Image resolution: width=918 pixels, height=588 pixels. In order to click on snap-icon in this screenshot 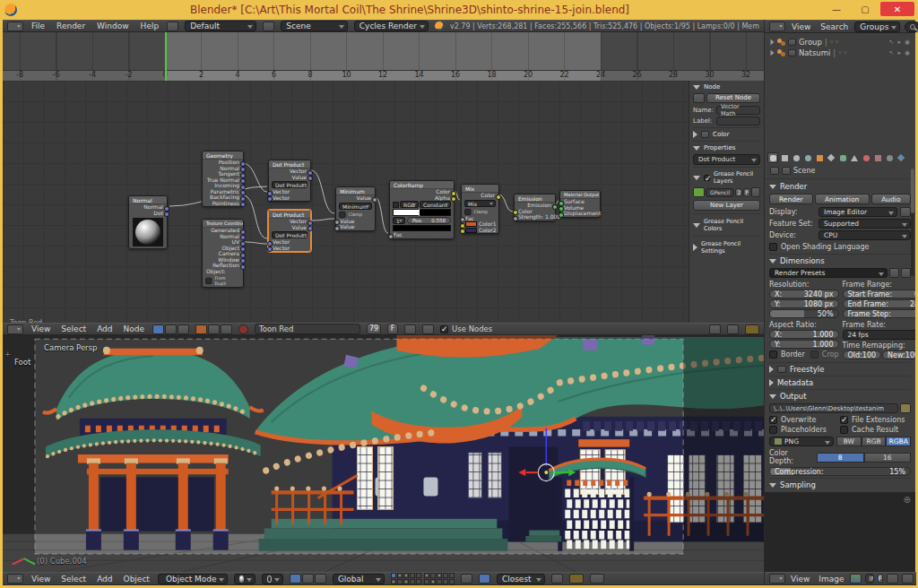, I will do `click(715, 330)`.